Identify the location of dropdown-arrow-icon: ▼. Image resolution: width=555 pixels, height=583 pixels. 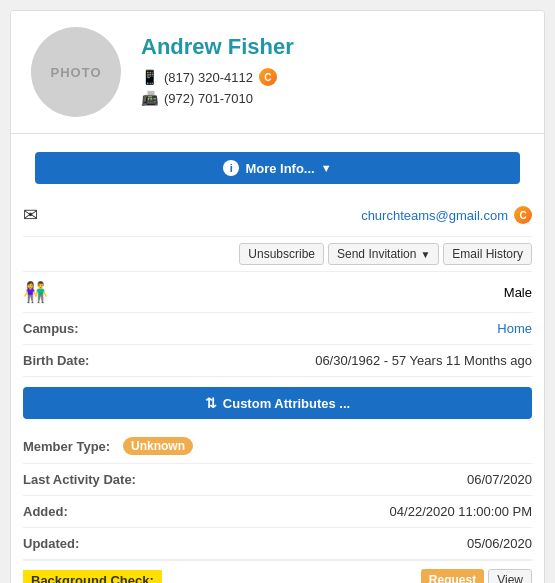
(326, 168).